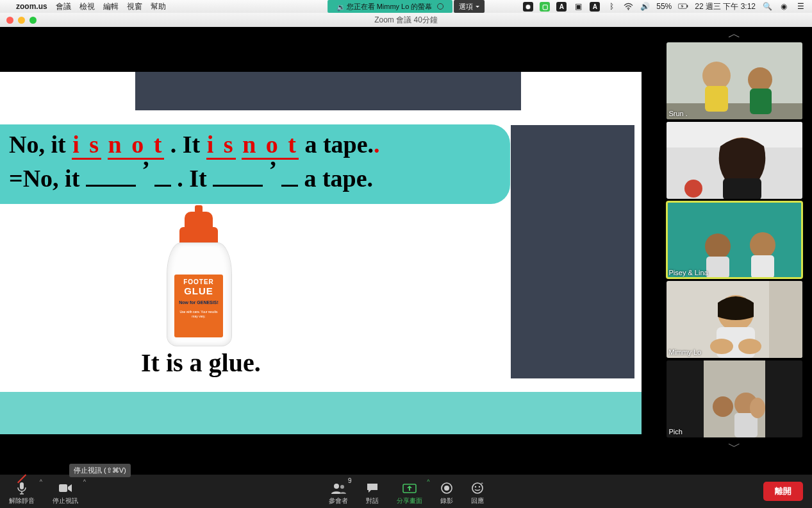 This screenshot has width=812, height=508. I want to click on participants-icon, so click(338, 488).